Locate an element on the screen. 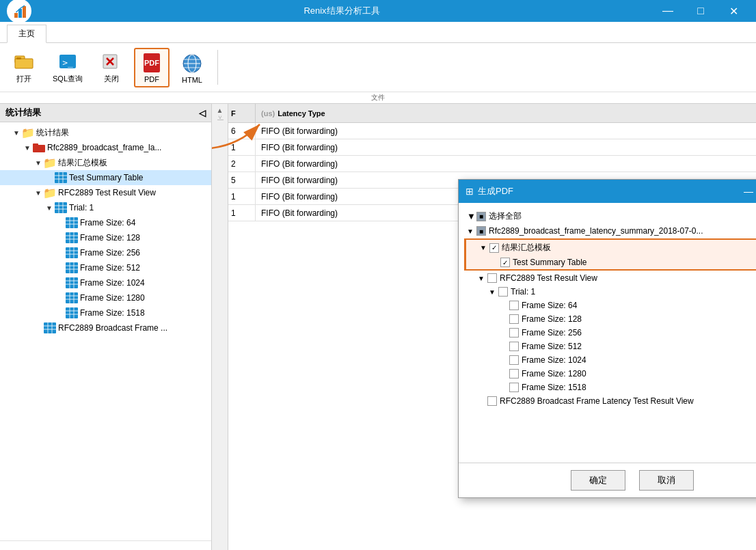 Image resolution: width=756 pixels, height=550 pixels. sidebar-item-trial1: ▼ Trial: 1 is located at coordinates (105, 208).